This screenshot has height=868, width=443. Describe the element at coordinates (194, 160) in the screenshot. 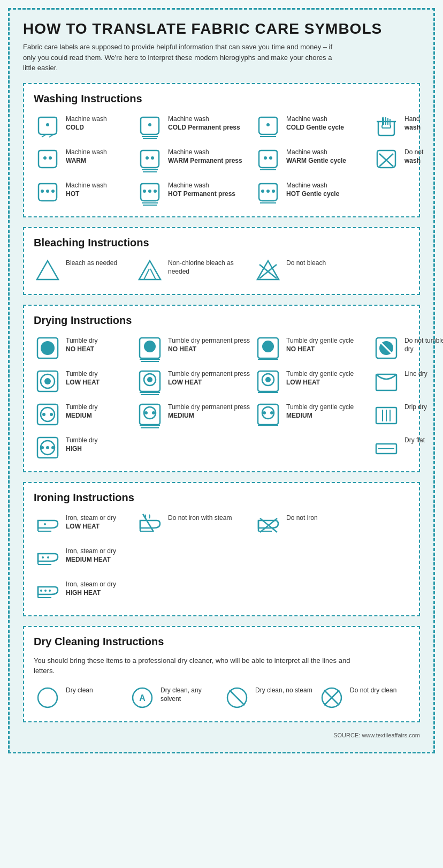

I see `wash-warm-perm: Machine wash WARM Permanent press` at that location.